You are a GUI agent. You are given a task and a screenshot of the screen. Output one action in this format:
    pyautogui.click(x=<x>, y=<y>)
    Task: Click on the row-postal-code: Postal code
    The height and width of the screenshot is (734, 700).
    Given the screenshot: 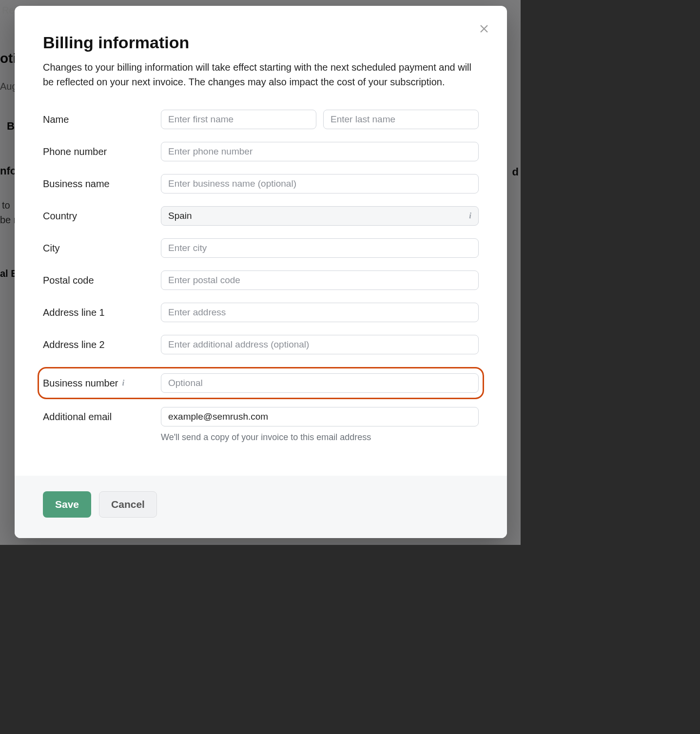 What is the action you would take?
    pyautogui.click(x=261, y=280)
    